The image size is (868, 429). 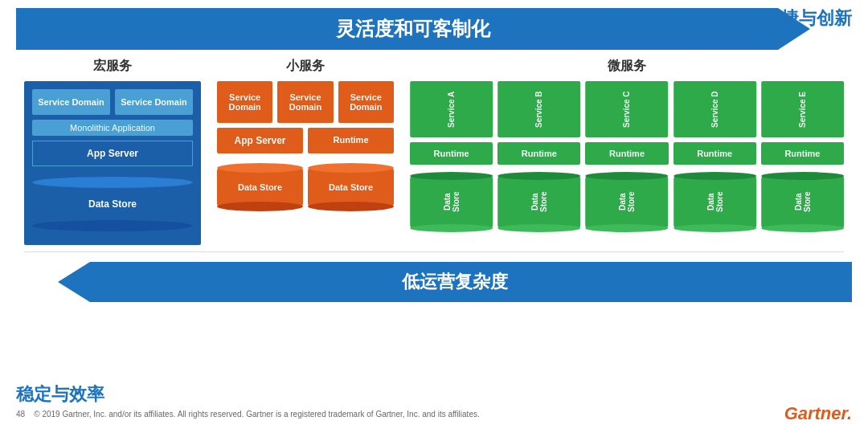 What do you see at coordinates (715, 109) in the screenshot?
I see `micro-service-d: Service D` at bounding box center [715, 109].